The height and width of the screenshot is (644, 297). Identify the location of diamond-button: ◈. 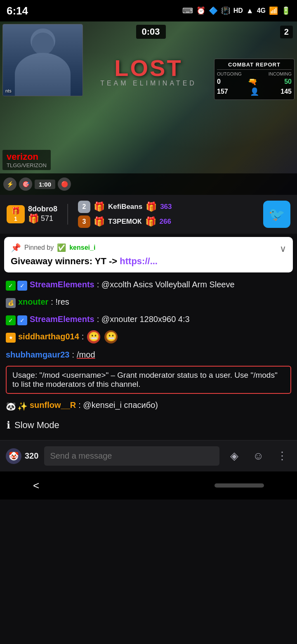
(234, 456).